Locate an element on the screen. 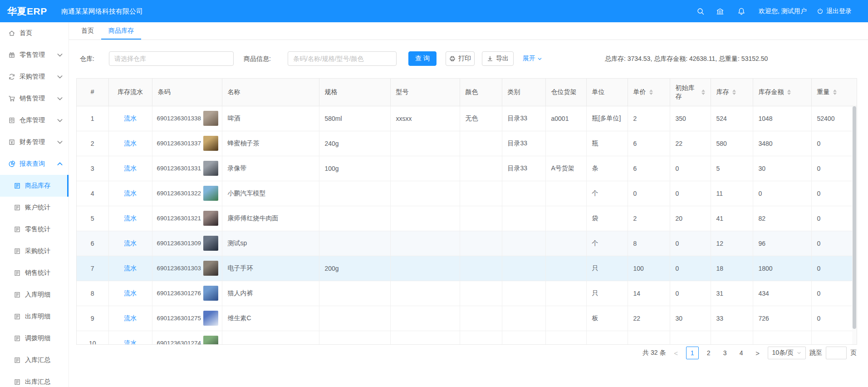  scrollbar-thumb is located at coordinates (854, 218).